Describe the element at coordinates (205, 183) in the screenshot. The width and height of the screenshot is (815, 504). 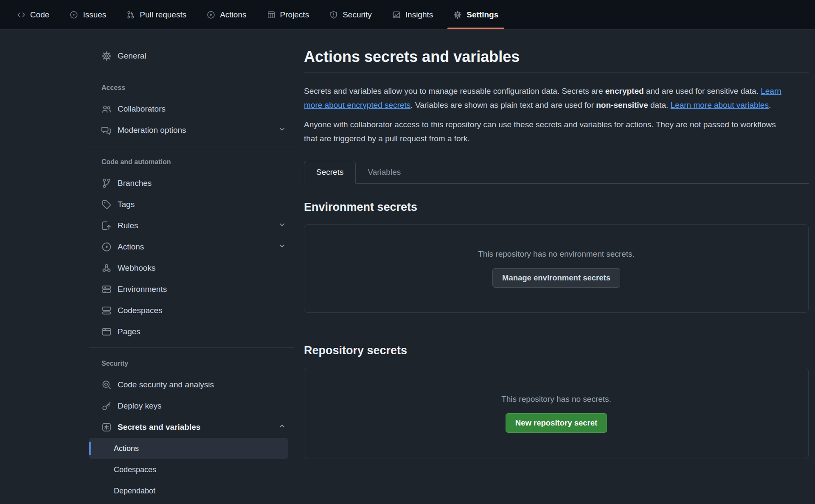
I see `sidebar-item-label: Branches` at that location.